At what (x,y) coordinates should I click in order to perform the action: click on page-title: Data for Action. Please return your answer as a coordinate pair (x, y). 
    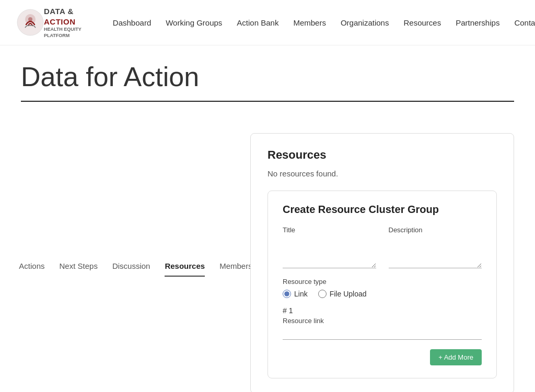
    Looking at the image, I should click on (268, 77).